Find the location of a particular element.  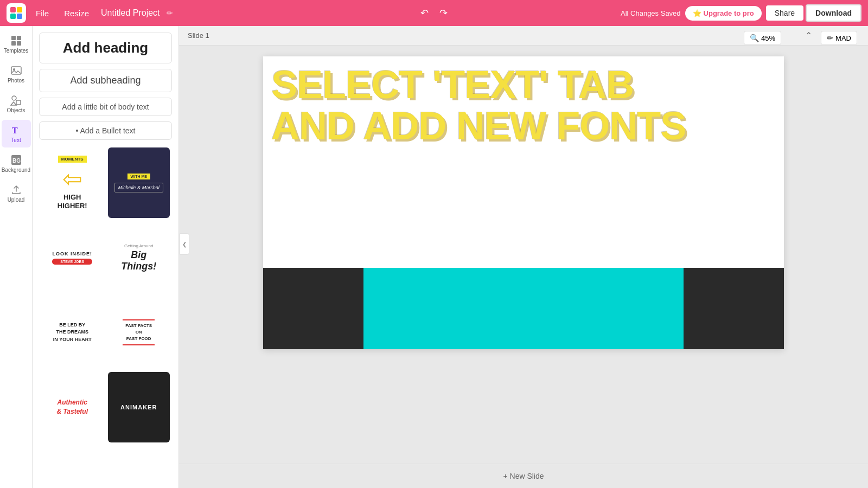

add-heading-button: Add heading is located at coordinates (105, 48).